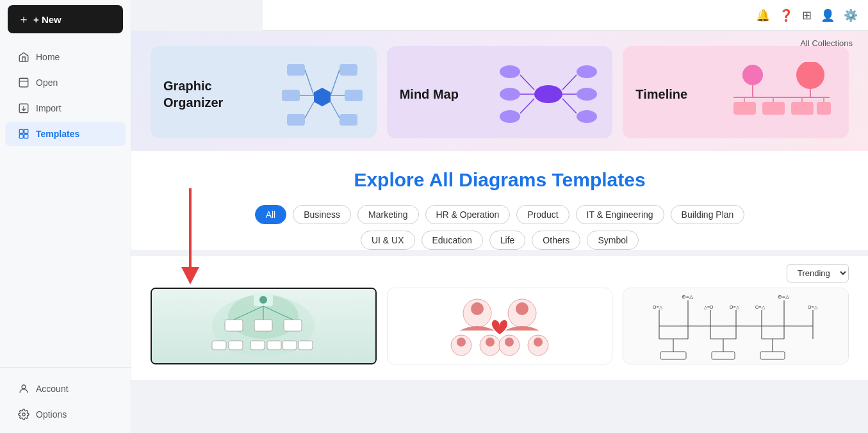 This screenshot has height=433, width=868. What do you see at coordinates (851, 15) in the screenshot?
I see `settings-icon: ⚙️` at bounding box center [851, 15].